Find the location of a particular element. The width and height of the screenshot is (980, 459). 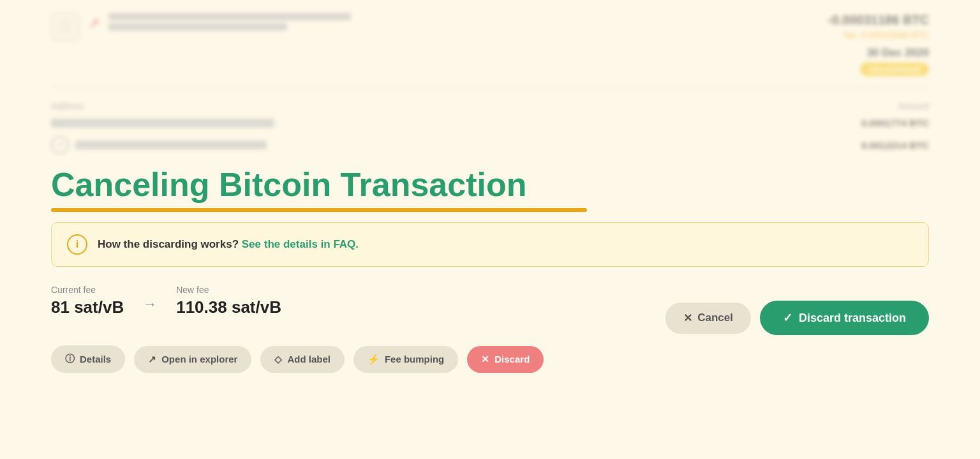

add-label-button: ◇ Add label is located at coordinates (302, 359).